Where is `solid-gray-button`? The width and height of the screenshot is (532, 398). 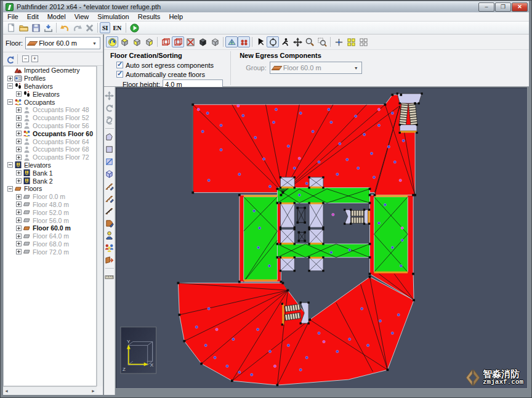 solid-gray-button is located at coordinates (215, 42).